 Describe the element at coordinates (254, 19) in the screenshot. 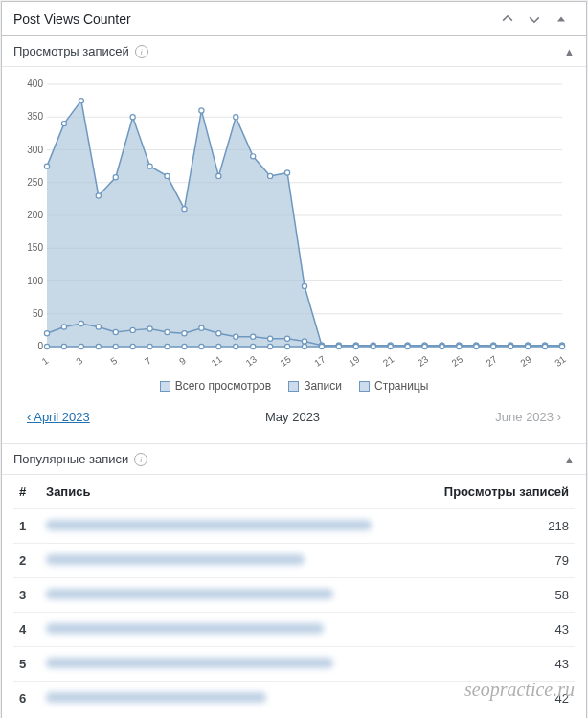

I see `widget-title: Post Views Counter` at that location.